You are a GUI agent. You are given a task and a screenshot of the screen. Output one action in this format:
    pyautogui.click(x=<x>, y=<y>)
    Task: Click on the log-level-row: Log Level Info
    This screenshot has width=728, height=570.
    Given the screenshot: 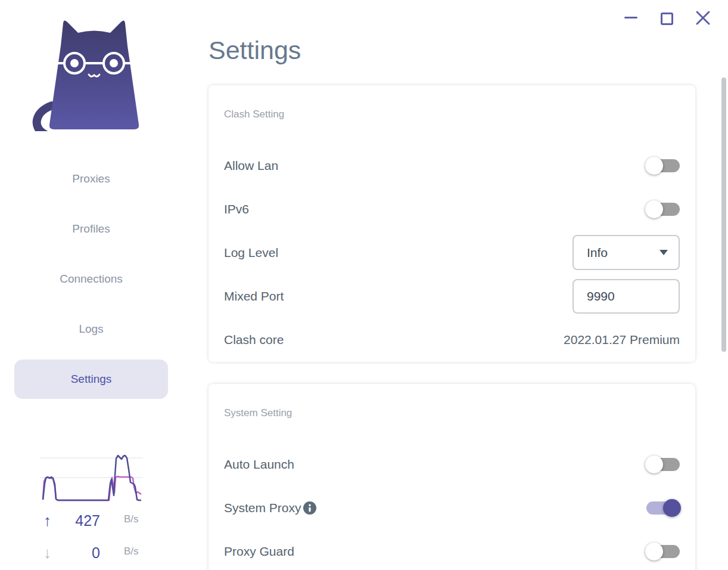 What is the action you would take?
    pyautogui.click(x=452, y=253)
    